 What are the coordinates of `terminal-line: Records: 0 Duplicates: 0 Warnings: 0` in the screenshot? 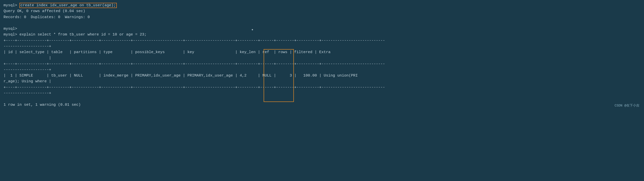 It's located at (322, 17).